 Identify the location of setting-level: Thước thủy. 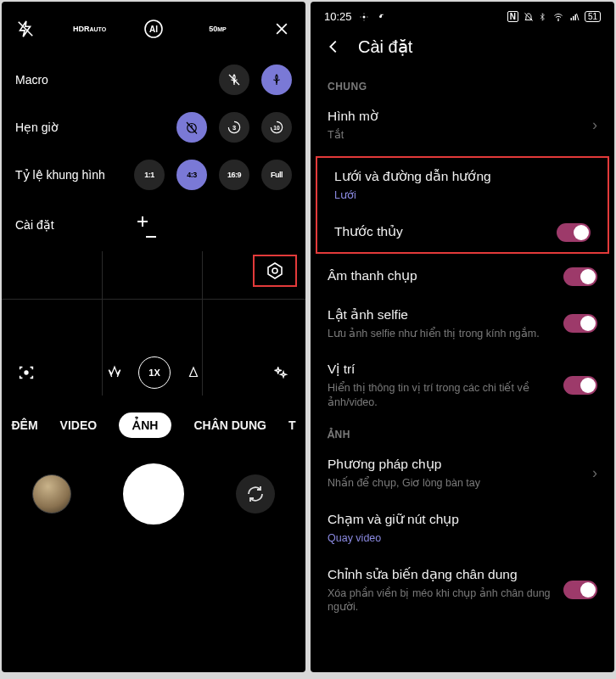
(462, 233).